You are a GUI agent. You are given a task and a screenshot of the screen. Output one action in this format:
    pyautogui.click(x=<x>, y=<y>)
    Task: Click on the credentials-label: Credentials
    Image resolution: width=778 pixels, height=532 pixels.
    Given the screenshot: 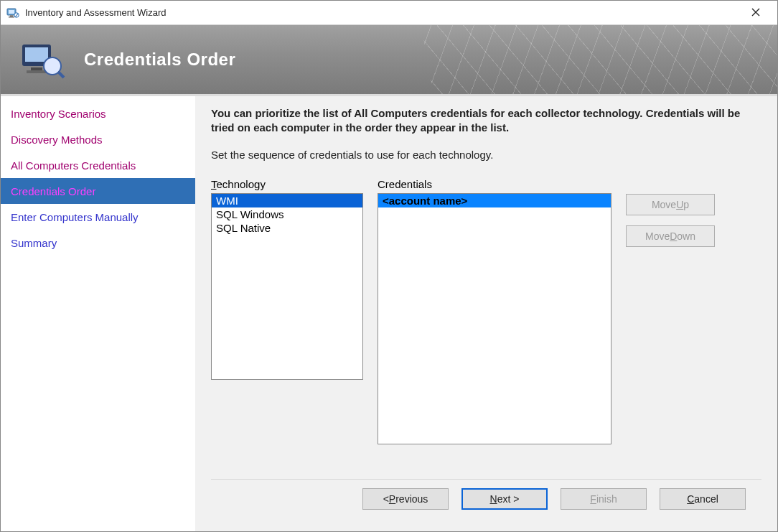 What is the action you would take?
    pyautogui.click(x=495, y=184)
    